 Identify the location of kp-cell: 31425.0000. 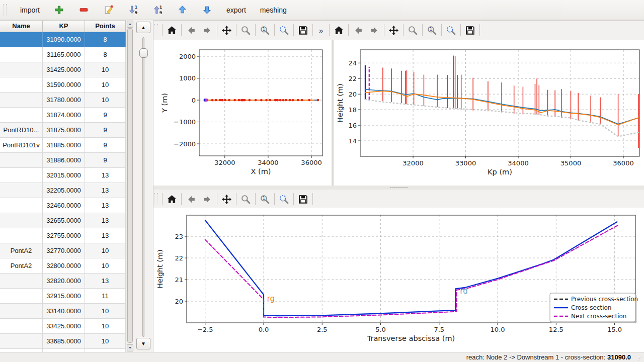
(64, 70).